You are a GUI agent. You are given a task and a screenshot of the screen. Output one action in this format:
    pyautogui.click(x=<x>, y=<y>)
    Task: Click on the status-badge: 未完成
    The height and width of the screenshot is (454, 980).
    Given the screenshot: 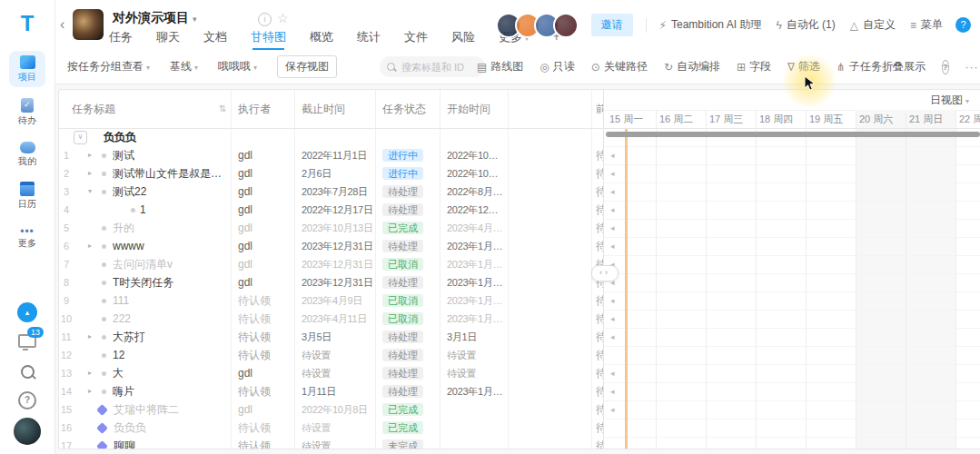 What is the action you would take?
    pyautogui.click(x=403, y=445)
    